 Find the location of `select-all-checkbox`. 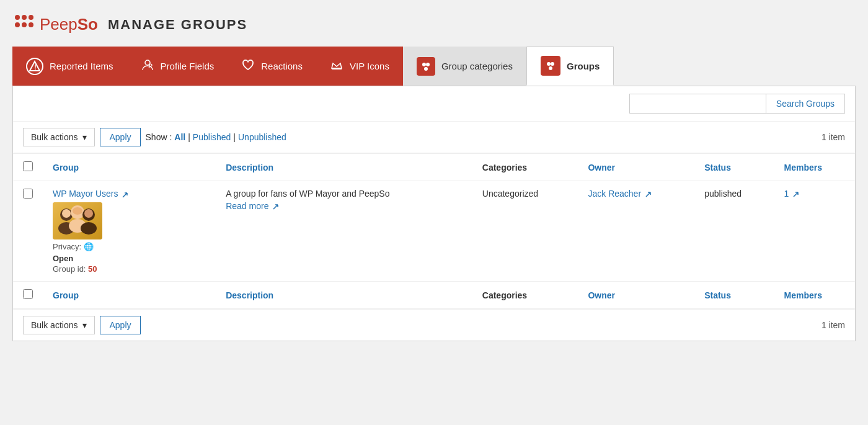

select-all-checkbox is located at coordinates (28, 166).